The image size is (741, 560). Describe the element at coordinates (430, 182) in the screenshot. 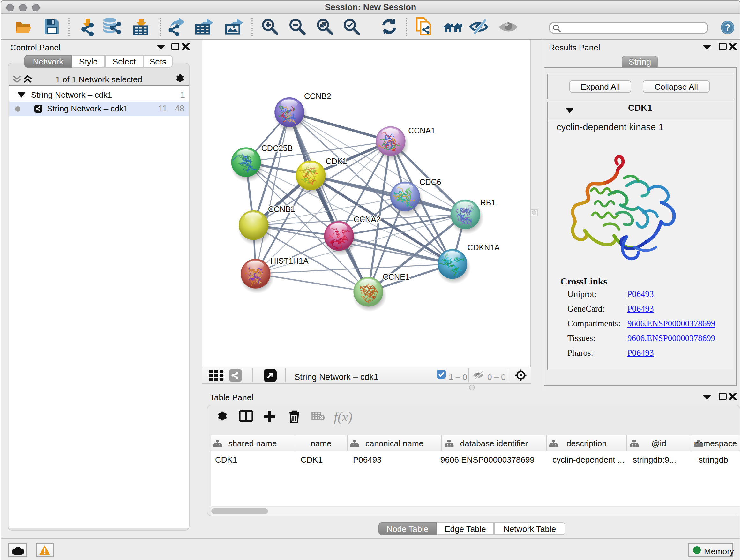

I see `svg-text: CDC6` at that location.